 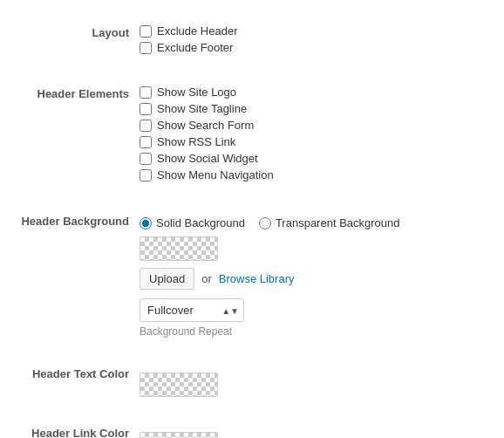 What do you see at coordinates (265, 223) in the screenshot?
I see `transparent-bg-radio` at bounding box center [265, 223].